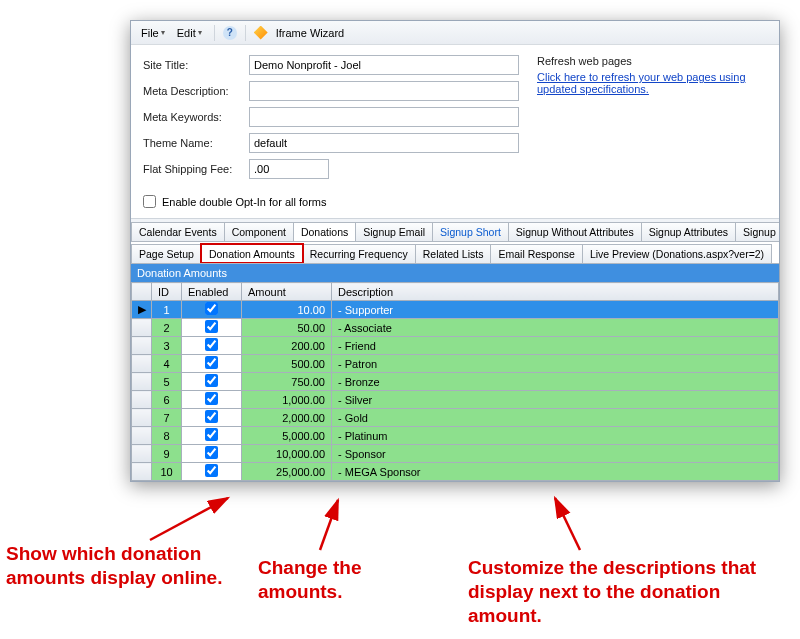 The width and height of the screenshot is (800, 639). What do you see at coordinates (384, 91) in the screenshot?
I see `meta-desc-input` at bounding box center [384, 91].